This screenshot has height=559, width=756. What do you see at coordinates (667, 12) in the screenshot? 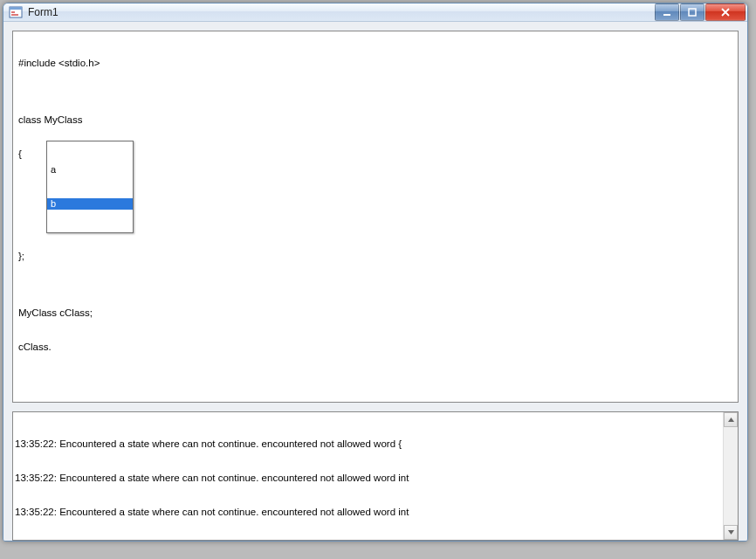
I see `minimize-button` at bounding box center [667, 12].